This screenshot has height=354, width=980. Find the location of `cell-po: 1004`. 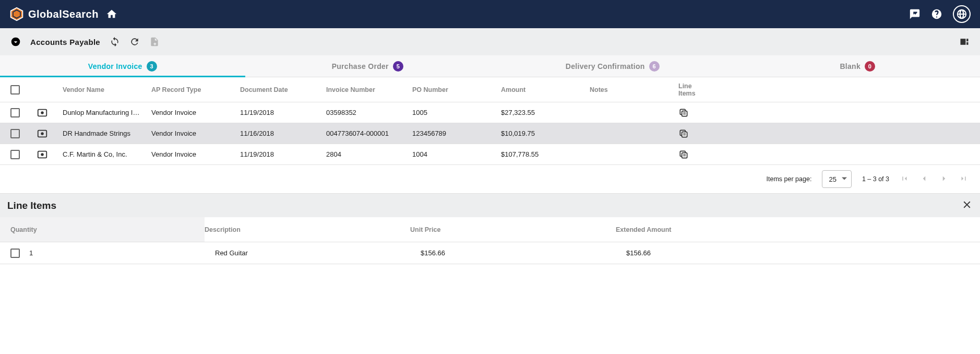

cell-po: 1004 is located at coordinates (457, 155).